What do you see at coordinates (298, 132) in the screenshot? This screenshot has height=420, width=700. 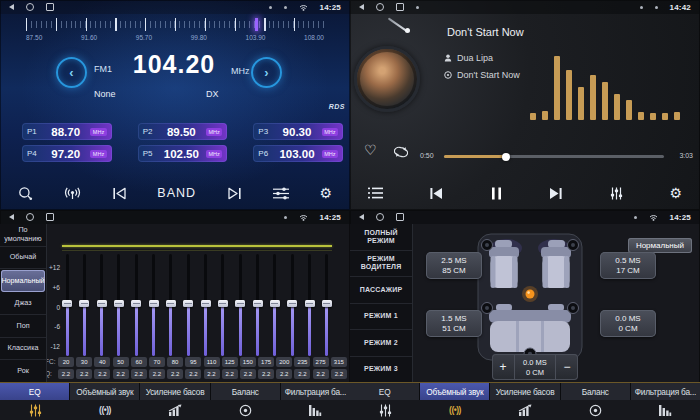 I see `radio-preset: P3 90.30 MHz` at bounding box center [298, 132].